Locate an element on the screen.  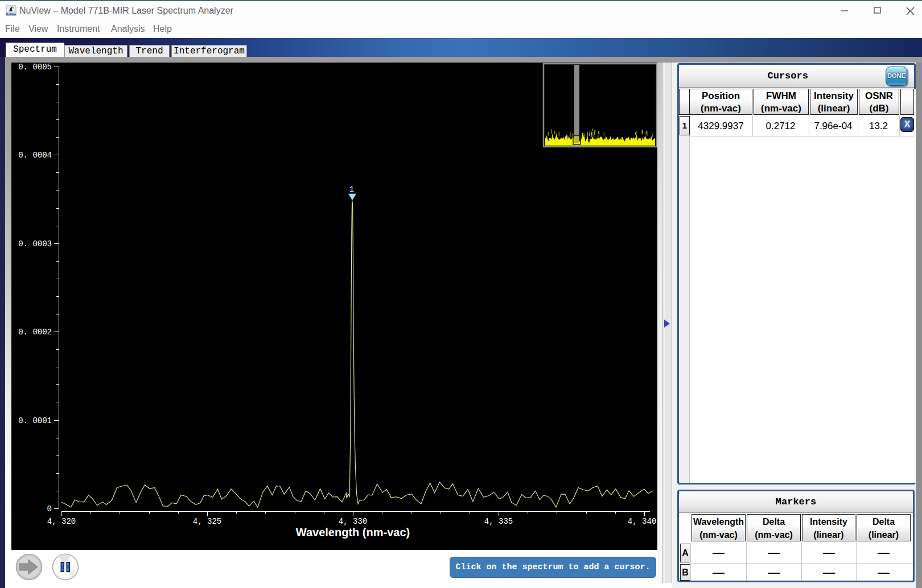
svg-text: 0. 0004 is located at coordinates (35, 155).